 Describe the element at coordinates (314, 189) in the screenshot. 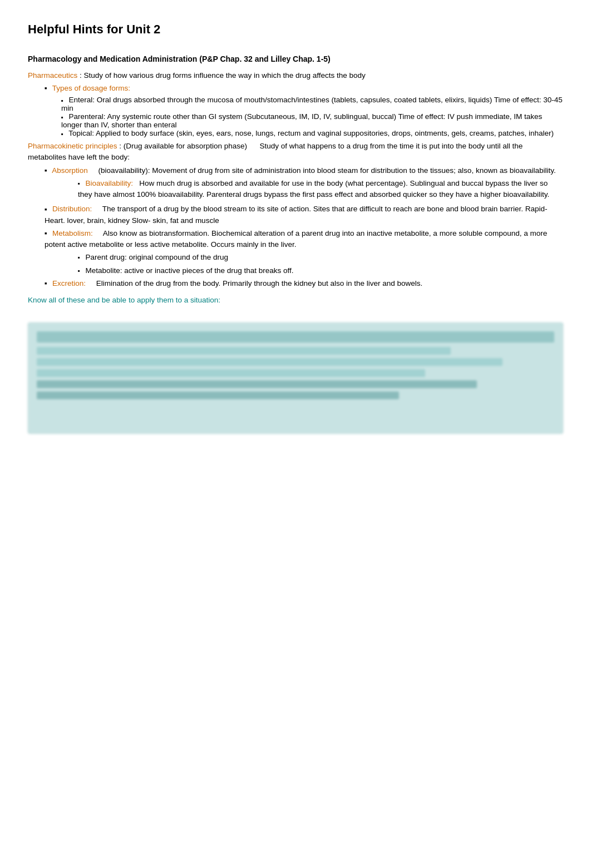

I see `bioavailability-desc: How much drug is absorbed and available …` at that location.